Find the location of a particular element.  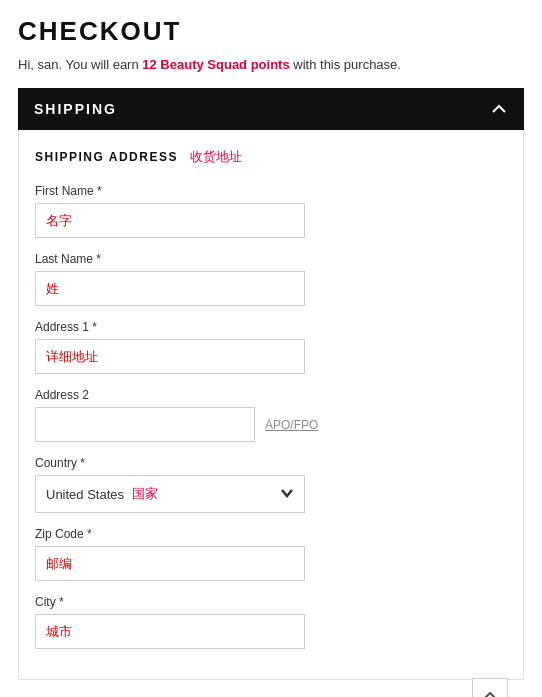

shipping-section-header: SHIPPING is located at coordinates (271, 109).